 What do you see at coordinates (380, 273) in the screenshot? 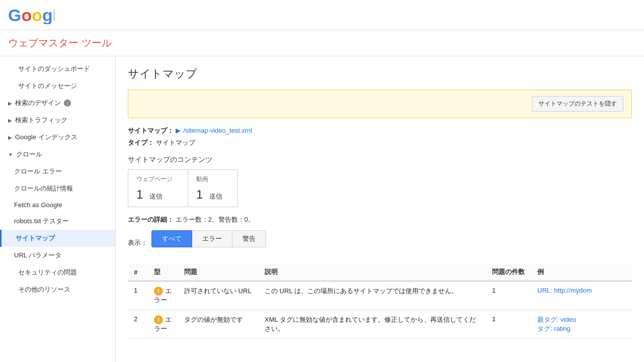
I see `error-table-head: #型問題説明問題の件数例` at bounding box center [380, 273].